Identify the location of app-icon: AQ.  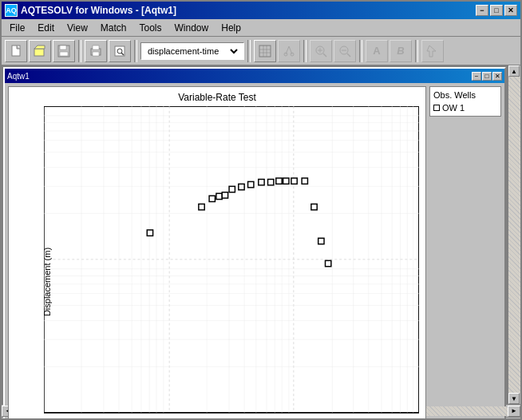
(11, 10).